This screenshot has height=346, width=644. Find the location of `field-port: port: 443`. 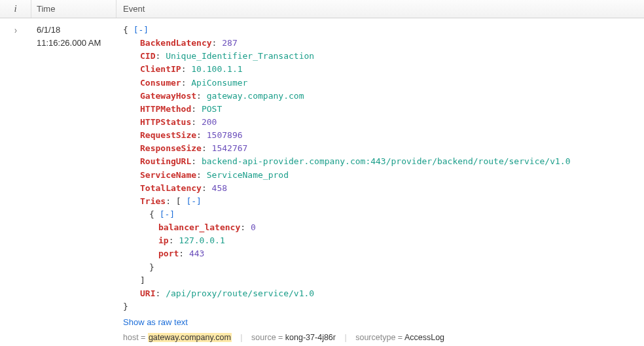

field-port: port: 443 is located at coordinates (382, 254).